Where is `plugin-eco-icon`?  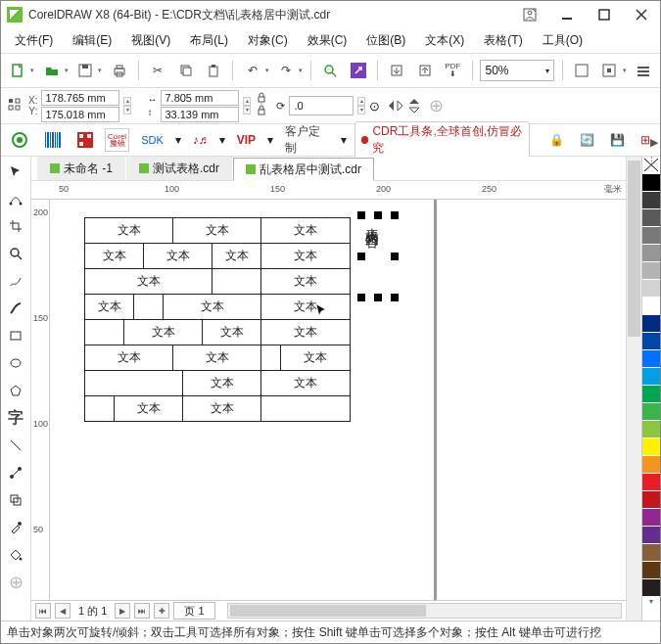 plugin-eco-icon is located at coordinates (20, 140).